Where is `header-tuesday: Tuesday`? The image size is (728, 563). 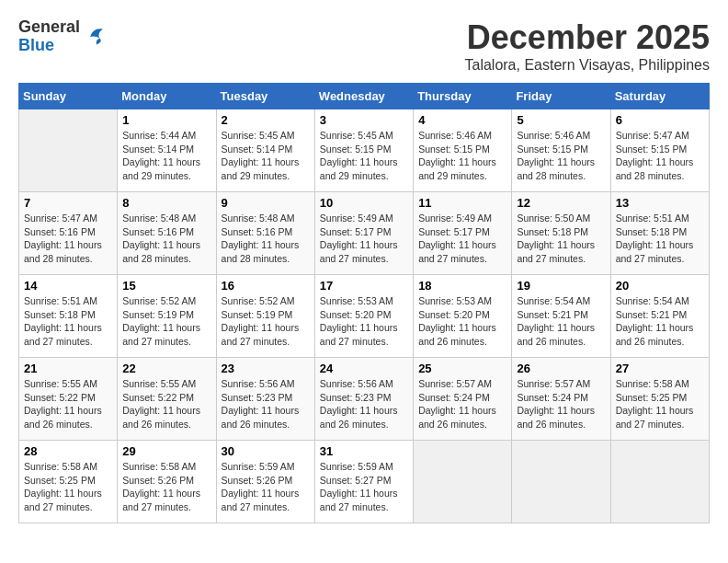 header-tuesday: Tuesday is located at coordinates (265, 97).